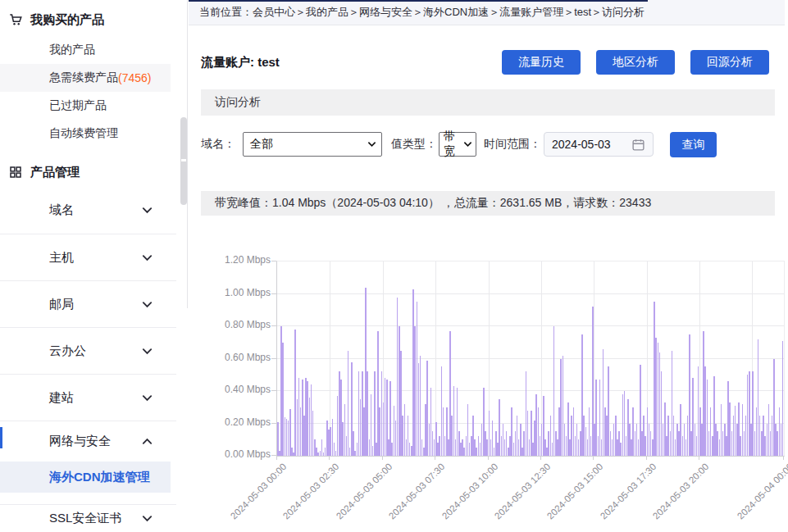  What do you see at coordinates (238, 325) in the screenshot?
I see `y-axis-label: 0.80 Mbps` at bounding box center [238, 325].